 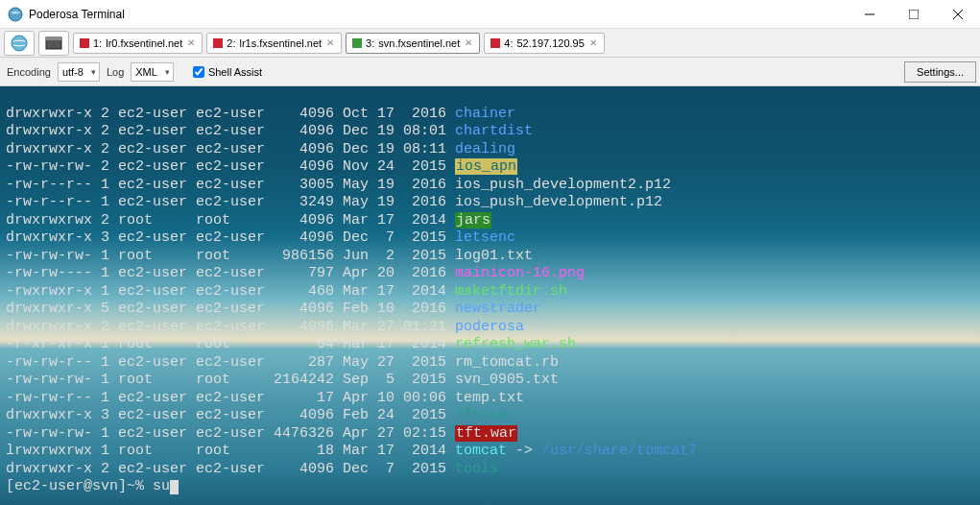 I want to click on cursor, so click(x=175, y=488).